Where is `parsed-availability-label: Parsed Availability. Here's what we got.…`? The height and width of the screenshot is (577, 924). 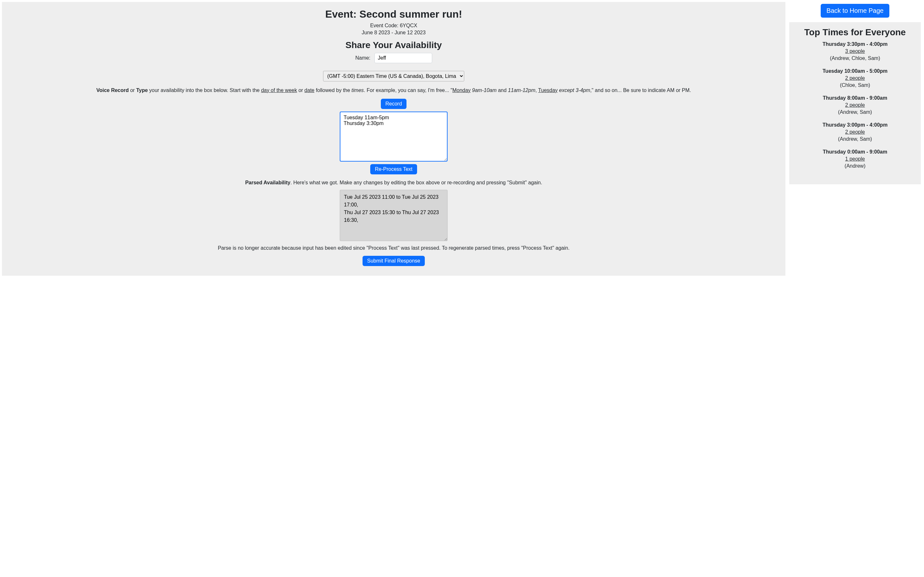 parsed-availability-label: Parsed Availability. Here's what we got.… is located at coordinates (394, 183).